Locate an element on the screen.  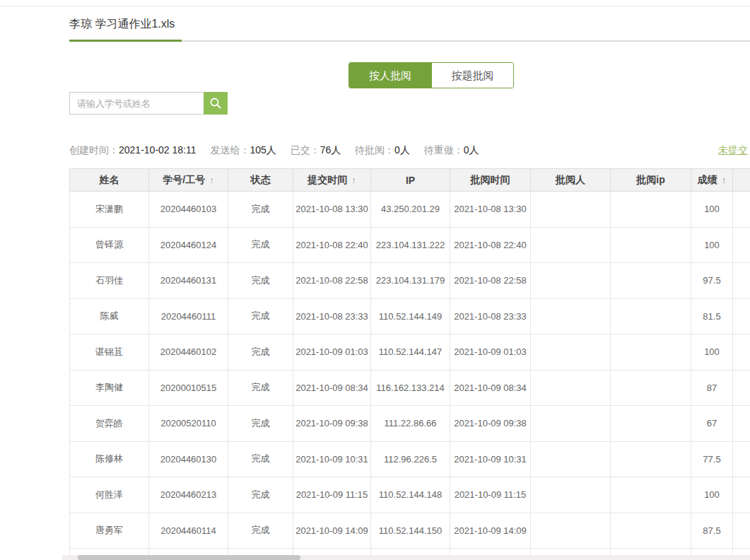
submitted-value: 76人 is located at coordinates (331, 150).